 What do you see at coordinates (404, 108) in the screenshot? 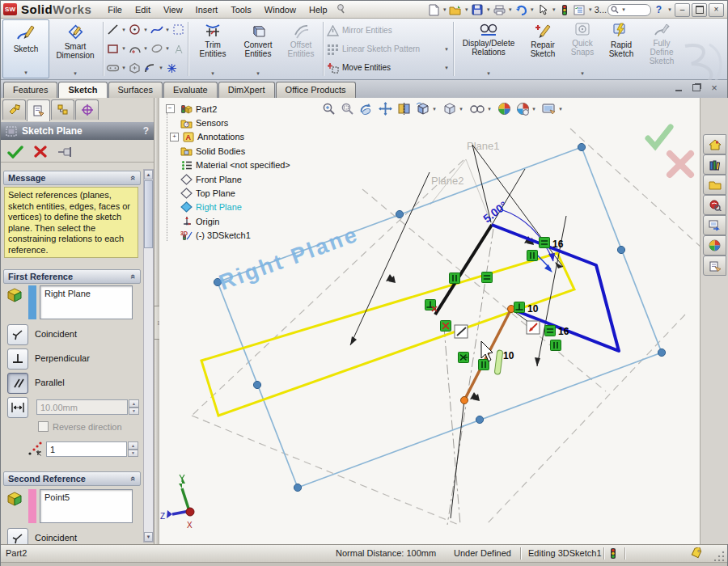
I see `section-view-icon` at bounding box center [404, 108].